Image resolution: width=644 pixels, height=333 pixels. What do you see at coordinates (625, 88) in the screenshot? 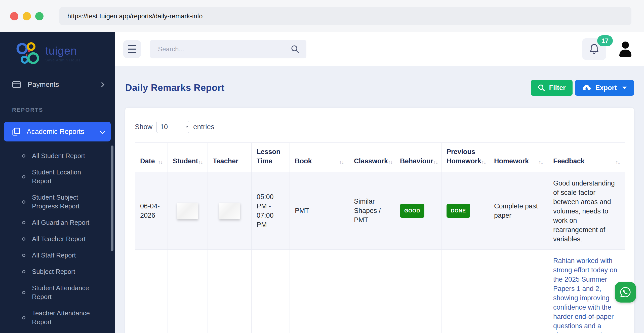
I see `caret-down-icon` at bounding box center [625, 88].